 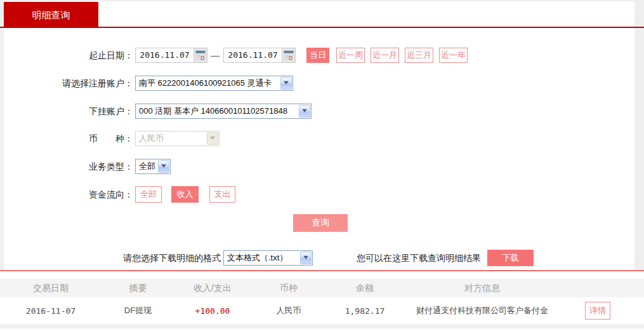 What do you see at coordinates (603, 288) in the screenshot?
I see `header-action` at bounding box center [603, 288].